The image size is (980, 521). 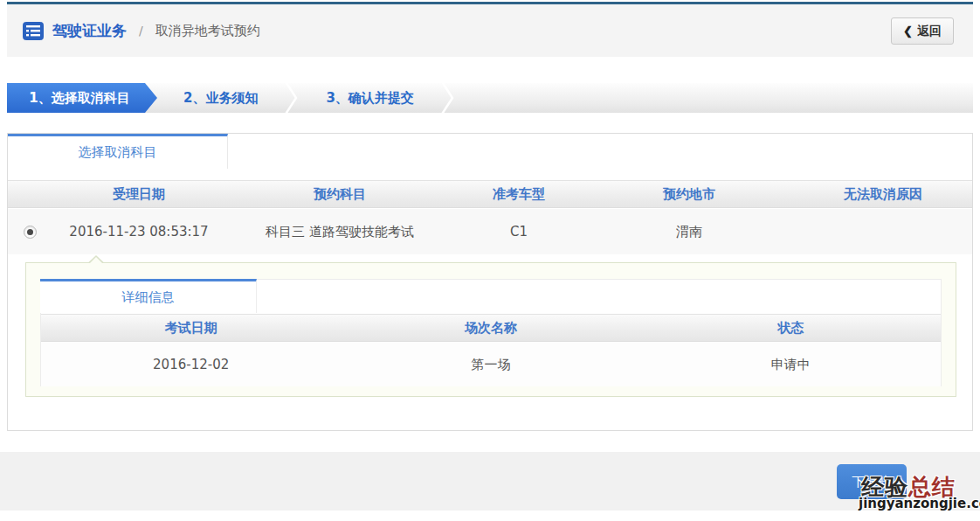 What do you see at coordinates (689, 194) in the screenshot?
I see `header-city: 预约地市` at bounding box center [689, 194].